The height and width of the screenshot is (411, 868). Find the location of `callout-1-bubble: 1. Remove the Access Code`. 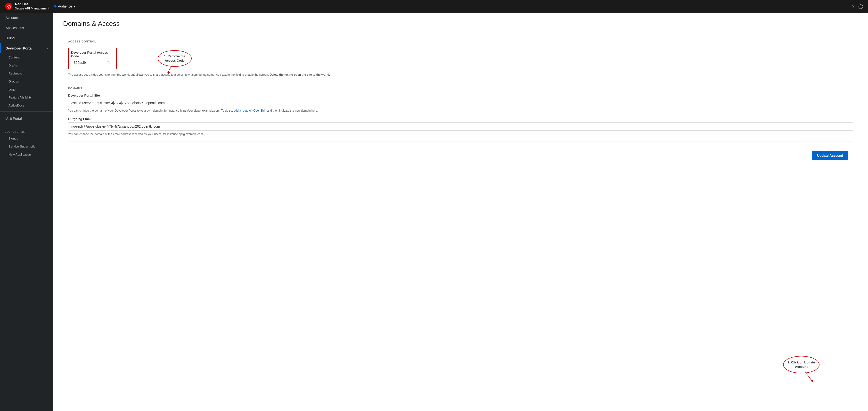

callout-1-bubble: 1. Remove the Access Code is located at coordinates (175, 59).